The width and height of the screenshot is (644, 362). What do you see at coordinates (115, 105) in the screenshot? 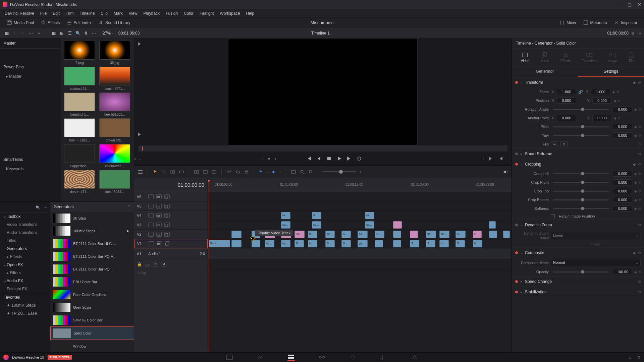
I see `media-item: bee-561801...` at bounding box center [115, 105].